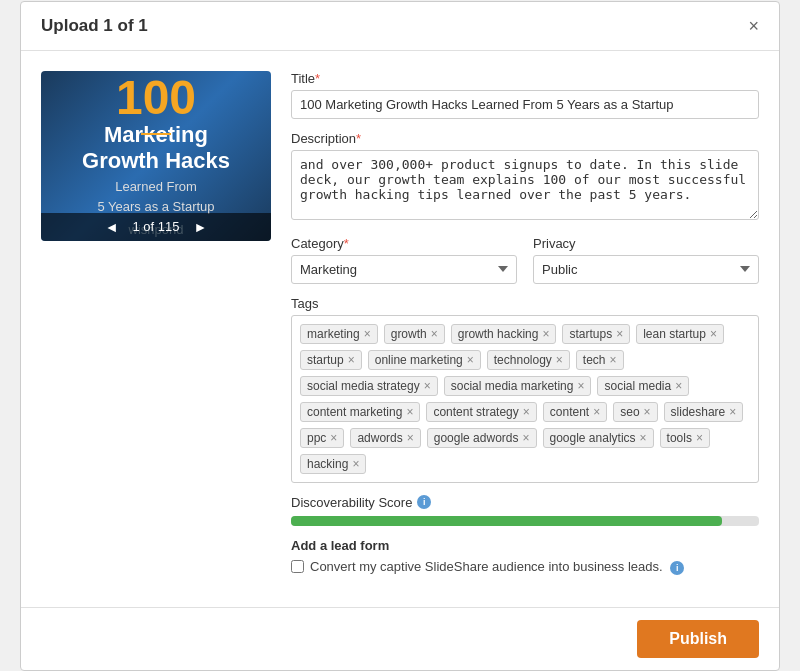 The image size is (800, 671). I want to click on list-item: slideshare×, so click(704, 412).